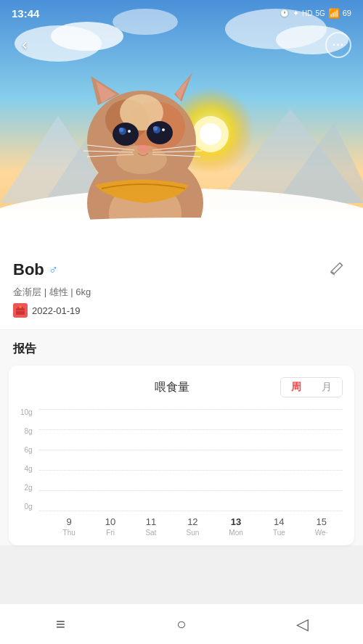  I want to click on x-dayname-sat: Sat, so click(151, 532).